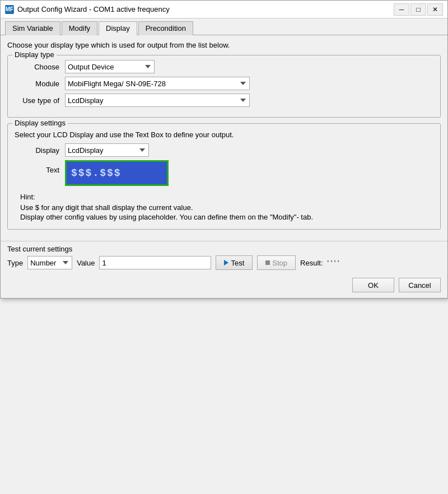  What do you see at coordinates (32, 28) in the screenshot?
I see `tab-sim-variable: Sim Variable` at bounding box center [32, 28].